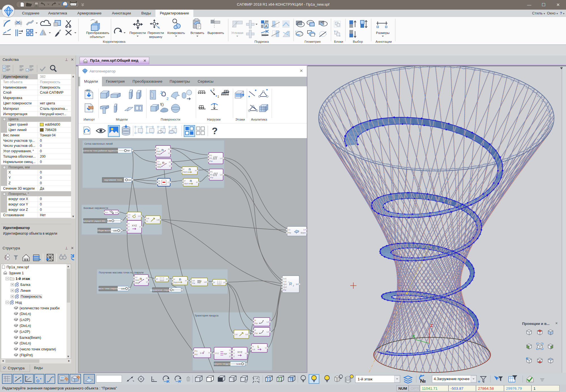 This screenshot has height=392, width=566. Describe the element at coordinates (225, 354) in the screenshot. I see `svg-text: xyz` at that location.